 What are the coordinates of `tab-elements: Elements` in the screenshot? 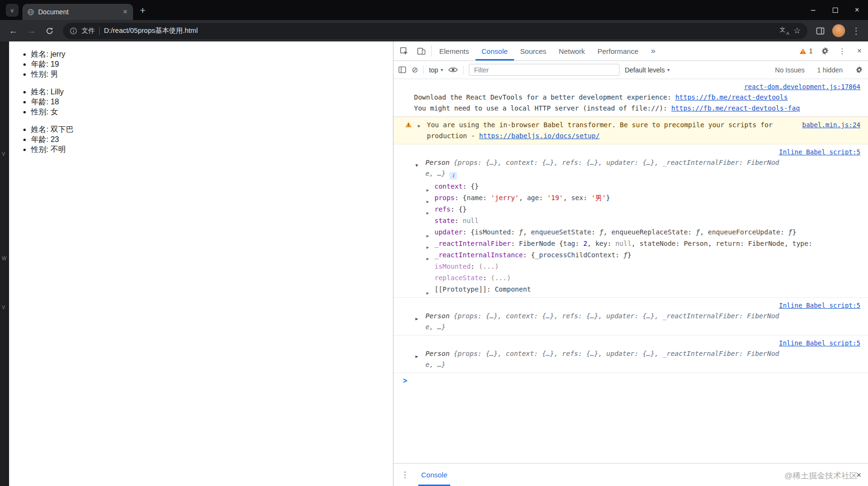 It's located at (454, 51).